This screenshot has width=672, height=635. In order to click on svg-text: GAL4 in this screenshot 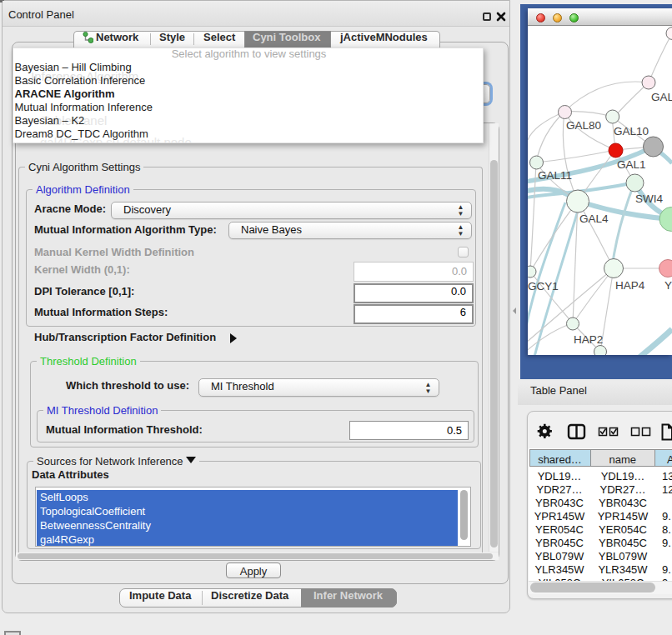, I will do `click(594, 218)`.